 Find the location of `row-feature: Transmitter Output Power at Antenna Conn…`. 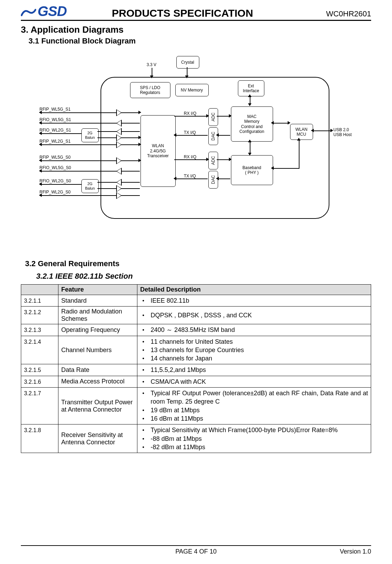

row-feature: Transmitter Output Power at Antenna Conn… is located at coordinates (98, 406).